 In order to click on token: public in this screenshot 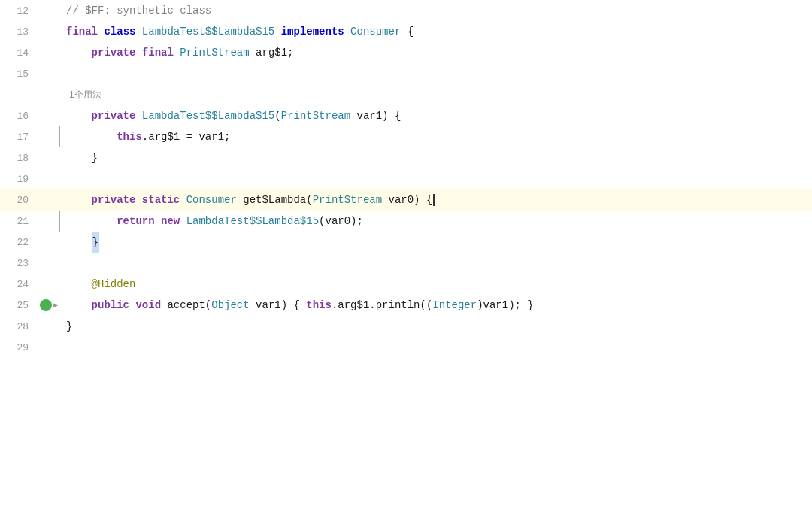, I will do `click(114, 305)`.